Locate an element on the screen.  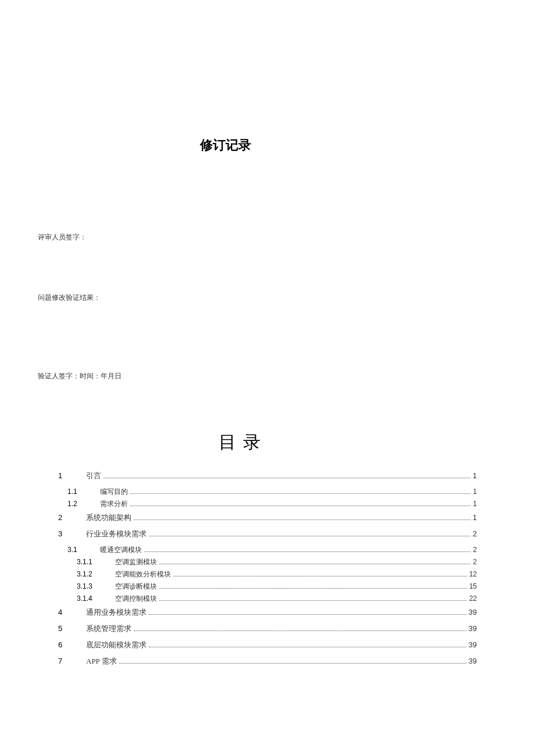
toc-entry-label: 底层功能模块需求 is located at coordinates (116, 645).